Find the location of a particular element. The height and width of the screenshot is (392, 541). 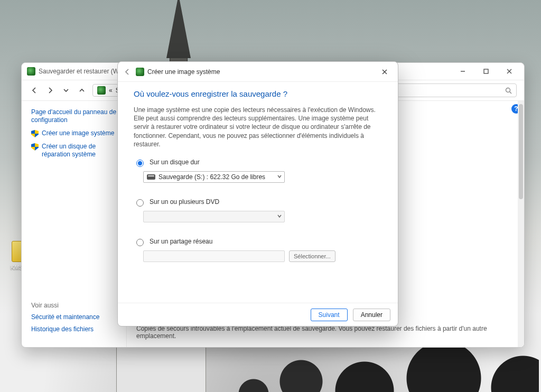

maximize-button is located at coordinates (486, 71).